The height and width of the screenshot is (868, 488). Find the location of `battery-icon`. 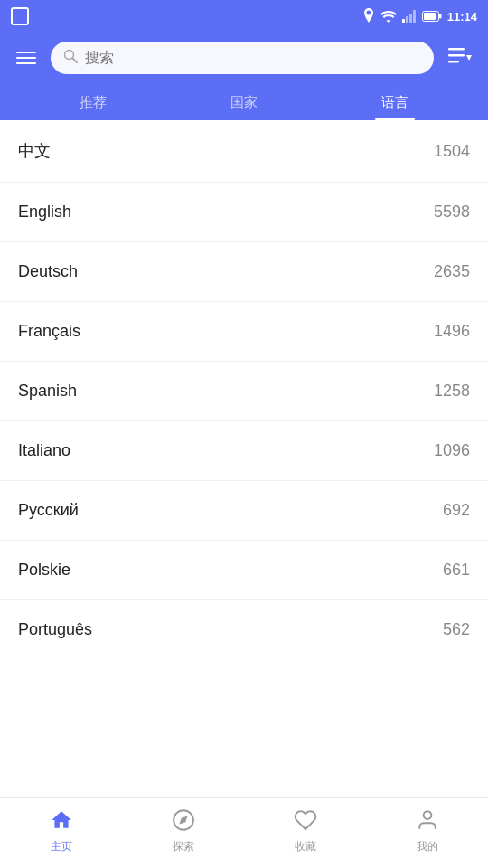

battery-icon is located at coordinates (432, 16).